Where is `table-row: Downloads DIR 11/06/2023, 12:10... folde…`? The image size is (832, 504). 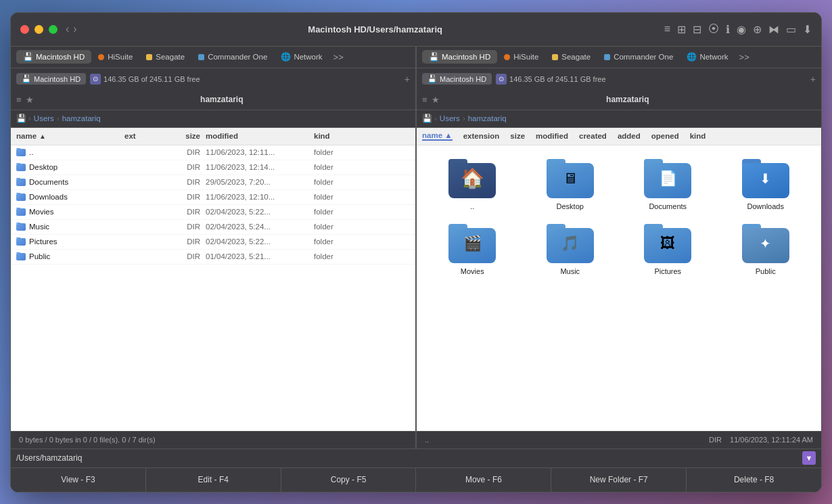
table-row: Downloads DIR 11/06/2023, 12:10... folde… is located at coordinates (213, 198).